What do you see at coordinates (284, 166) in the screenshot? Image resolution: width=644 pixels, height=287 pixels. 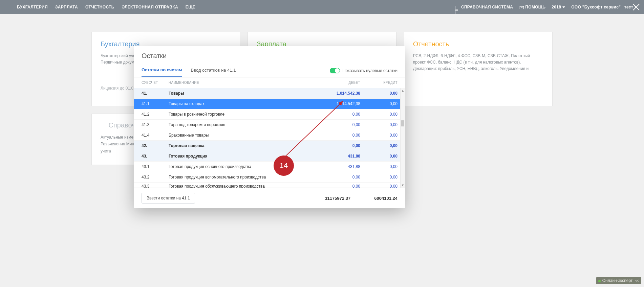 I see `annotation-badge: 14` at bounding box center [284, 166].